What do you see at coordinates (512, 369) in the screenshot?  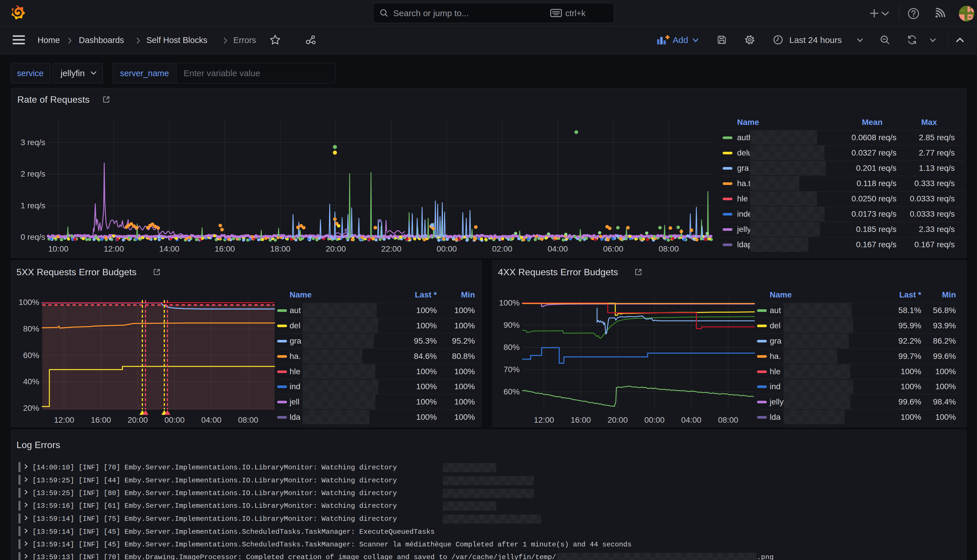 I see `svg-text: 70%` at bounding box center [512, 369].